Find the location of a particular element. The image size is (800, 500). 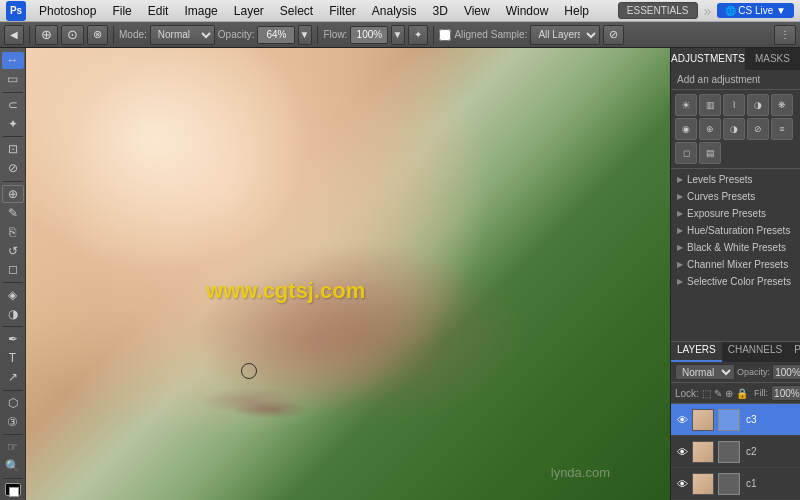

adj-curves: ⌇ is located at coordinates (734, 105).